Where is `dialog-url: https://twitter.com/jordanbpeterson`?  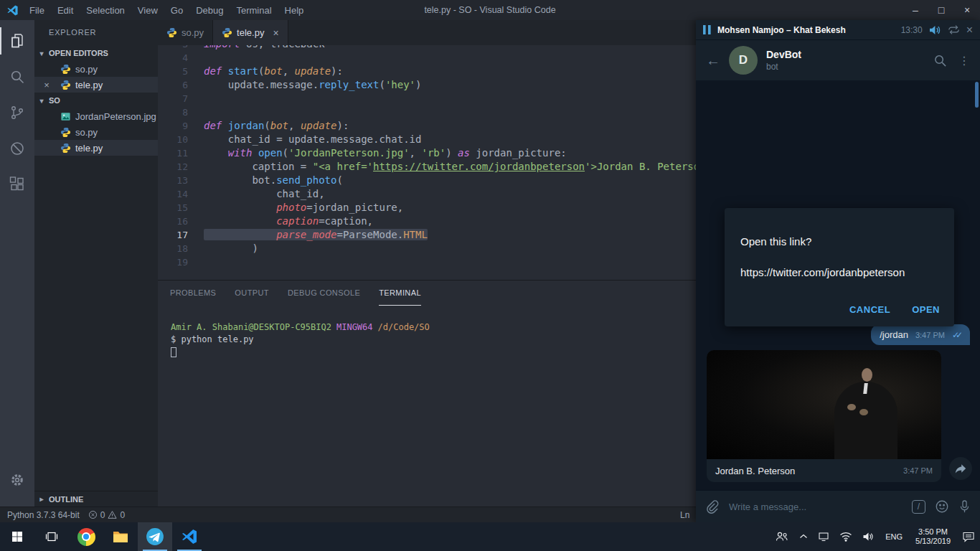 dialog-url: https://twitter.com/jordanbpeterson is located at coordinates (839, 273).